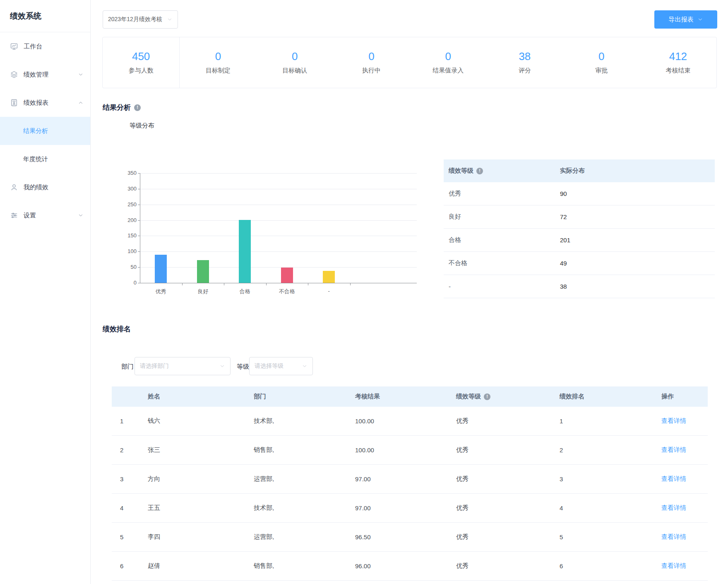 This screenshot has width=728, height=584. I want to click on ranking-title-text: 绩效排名, so click(117, 329).